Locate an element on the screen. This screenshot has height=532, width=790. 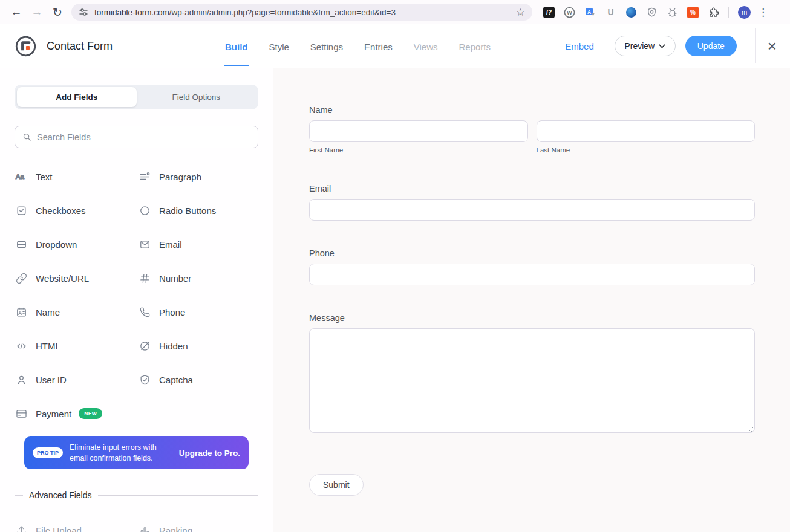
name-field-icon is located at coordinates (21, 312).